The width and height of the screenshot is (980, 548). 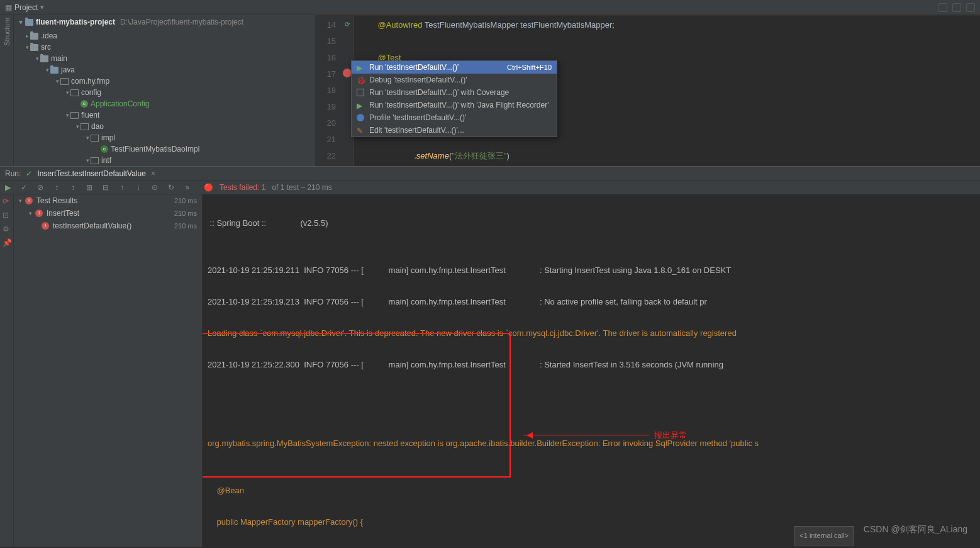 What do you see at coordinates (138, 187) in the screenshot?
I see `down-icon: ↓` at bounding box center [138, 187].